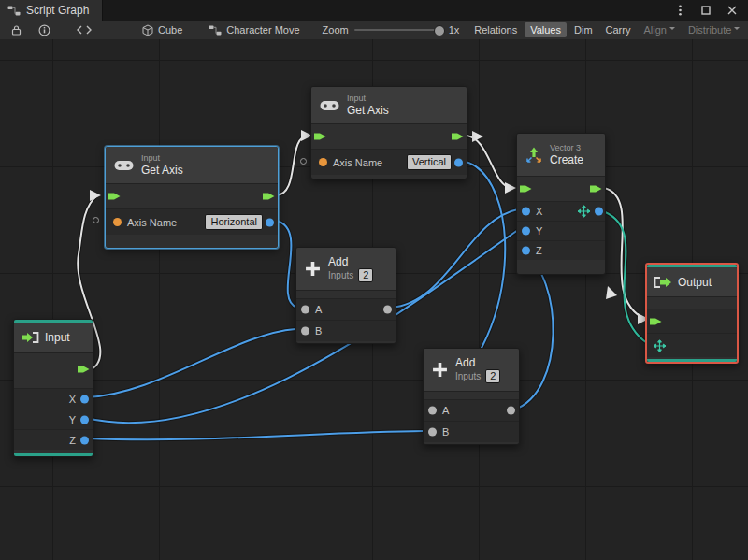  What do you see at coordinates (84, 419) in the screenshot?
I see `y-output-port` at bounding box center [84, 419].